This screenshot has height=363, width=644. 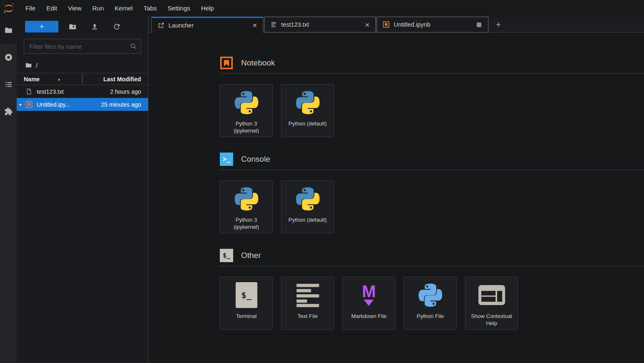 What do you see at coordinates (8, 84) in the screenshot?
I see `sidebar-item-table-of-contents` at bounding box center [8, 84].